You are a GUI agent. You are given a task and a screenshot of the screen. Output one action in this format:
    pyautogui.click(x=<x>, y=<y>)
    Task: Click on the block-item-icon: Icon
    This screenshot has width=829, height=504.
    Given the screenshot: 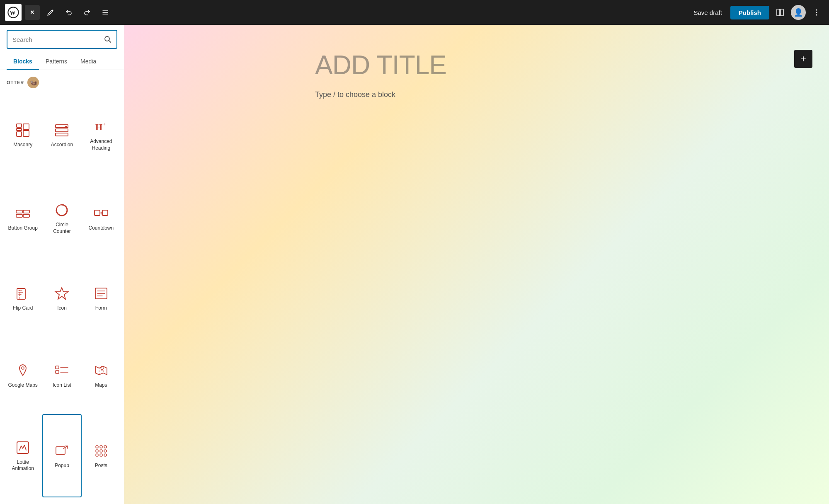 What is the action you would take?
    pyautogui.click(x=62, y=298)
    